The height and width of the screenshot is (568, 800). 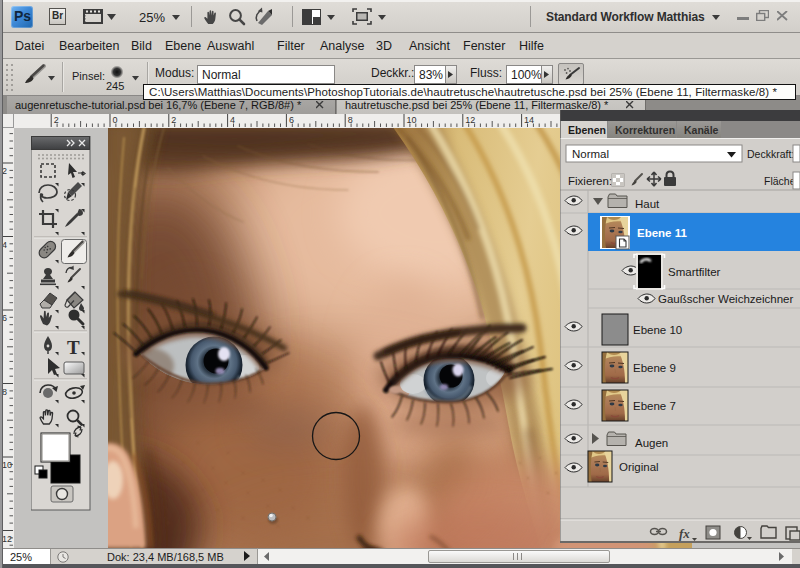 I want to click on svg-text: 14, so click(x=529, y=120).